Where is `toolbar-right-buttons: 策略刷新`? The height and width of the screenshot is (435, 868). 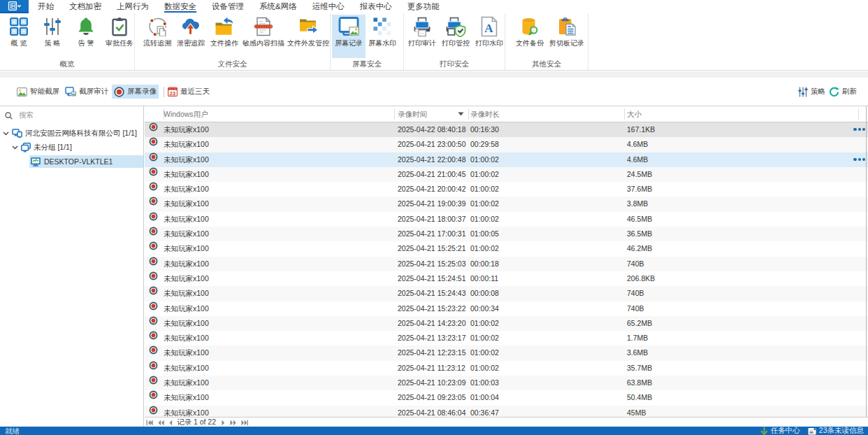
toolbar-right-buttons: 策略刷新 is located at coordinates (827, 92).